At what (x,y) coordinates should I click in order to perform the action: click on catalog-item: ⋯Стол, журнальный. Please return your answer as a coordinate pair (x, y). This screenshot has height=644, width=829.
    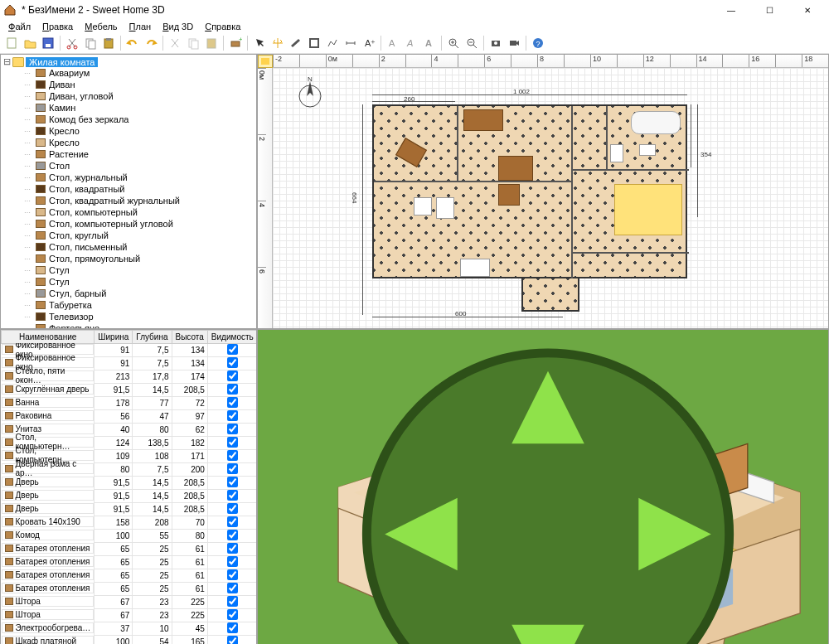
    Looking at the image, I should click on (128, 177).